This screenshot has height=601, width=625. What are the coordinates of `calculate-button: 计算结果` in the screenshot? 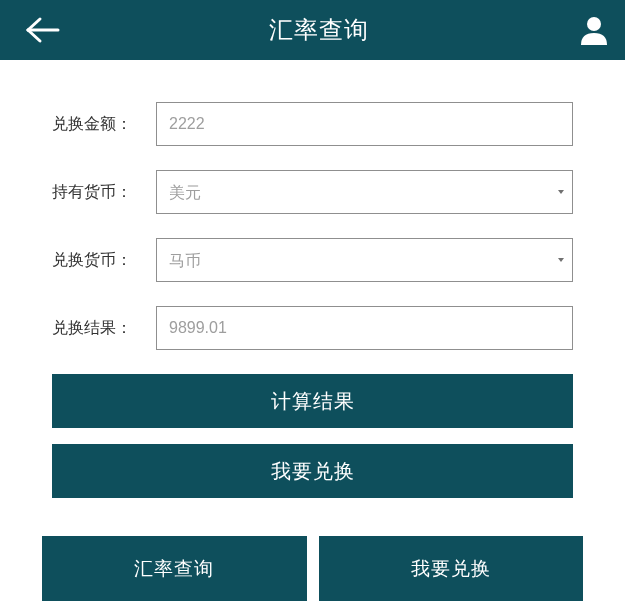 It's located at (312, 401).